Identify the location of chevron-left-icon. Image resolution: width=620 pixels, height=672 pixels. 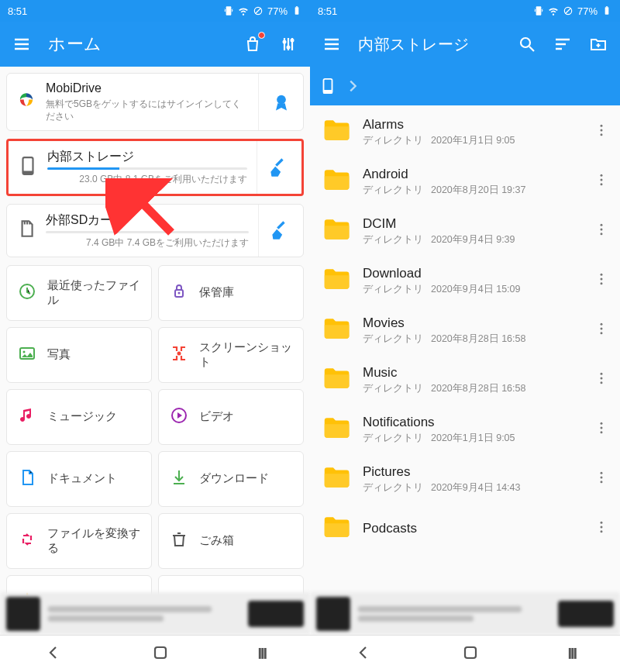
(53, 653).